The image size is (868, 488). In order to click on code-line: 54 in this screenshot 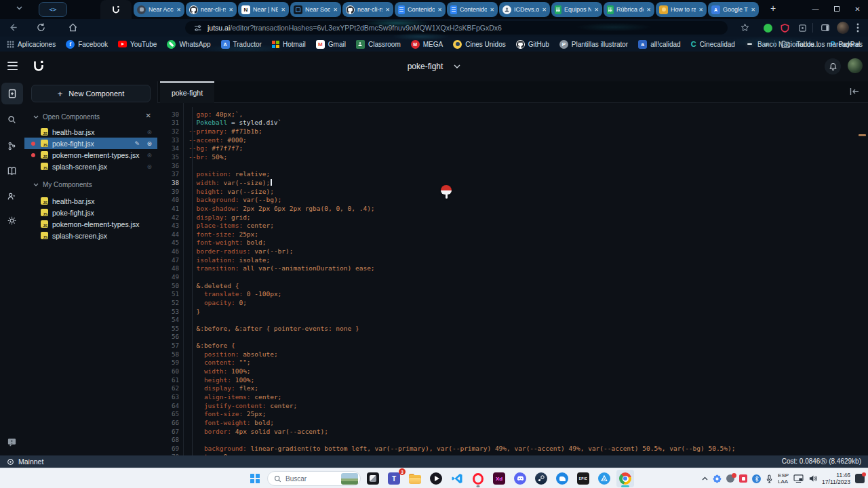, I will do `click(513, 320)`.